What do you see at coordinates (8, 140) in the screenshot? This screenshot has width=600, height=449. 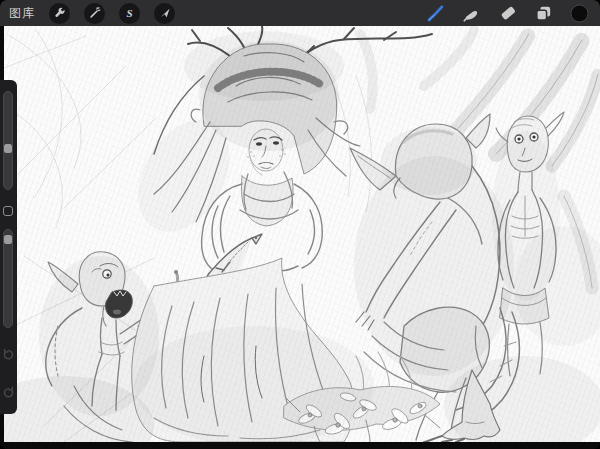 I see `brush-size-slider` at bounding box center [8, 140].